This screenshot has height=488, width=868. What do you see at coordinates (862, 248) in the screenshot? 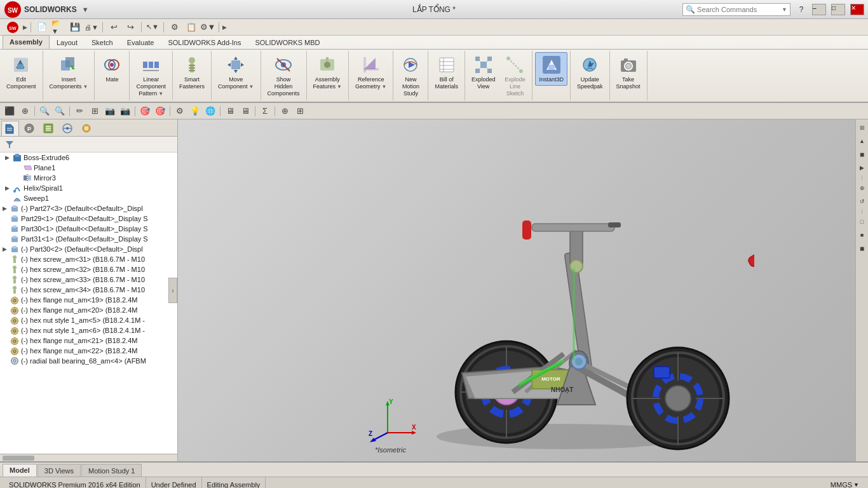
I see `vsb-display3: ◼` at bounding box center [862, 248].